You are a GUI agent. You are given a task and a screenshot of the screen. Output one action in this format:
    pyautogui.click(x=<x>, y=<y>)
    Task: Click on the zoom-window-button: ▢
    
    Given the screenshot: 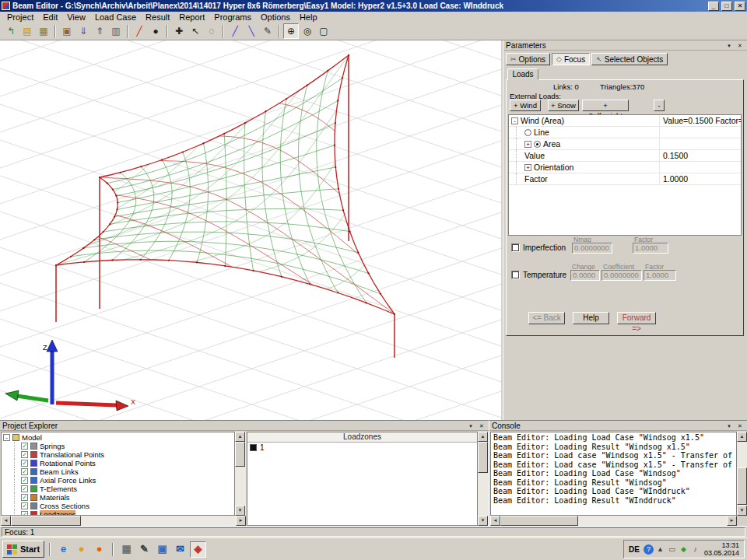 What is the action you would take?
    pyautogui.click(x=324, y=31)
    